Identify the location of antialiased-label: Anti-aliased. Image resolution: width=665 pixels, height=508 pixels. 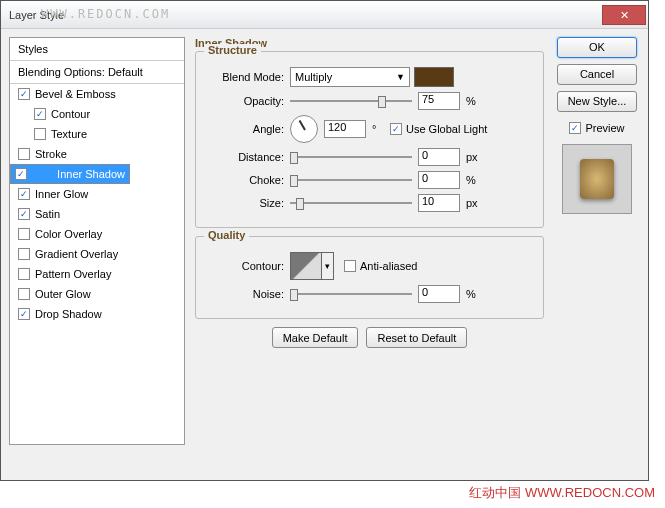
(388, 266).